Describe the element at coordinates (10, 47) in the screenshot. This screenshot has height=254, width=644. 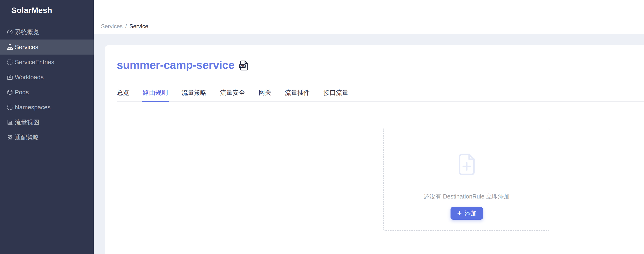
I see `sitemap-icon` at that location.